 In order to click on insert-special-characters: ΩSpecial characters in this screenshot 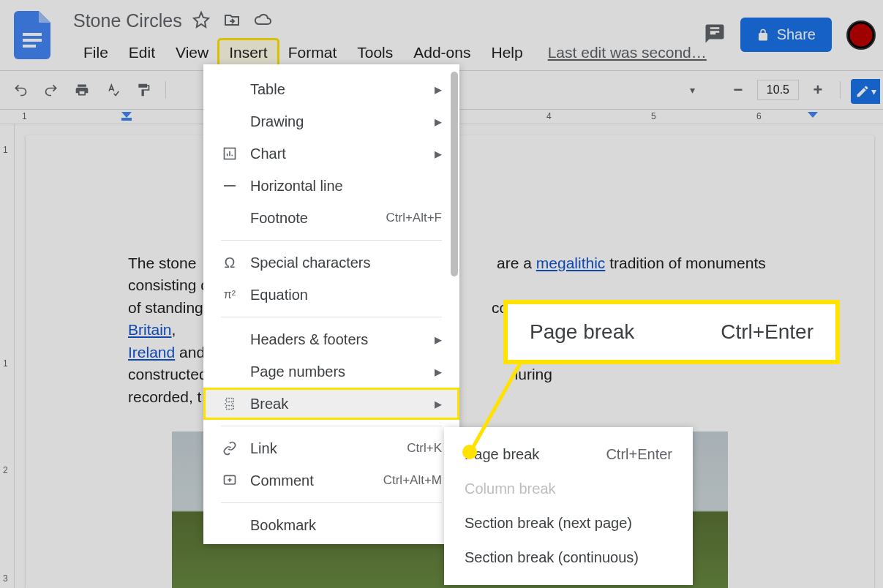, I will do `click(331, 263)`.